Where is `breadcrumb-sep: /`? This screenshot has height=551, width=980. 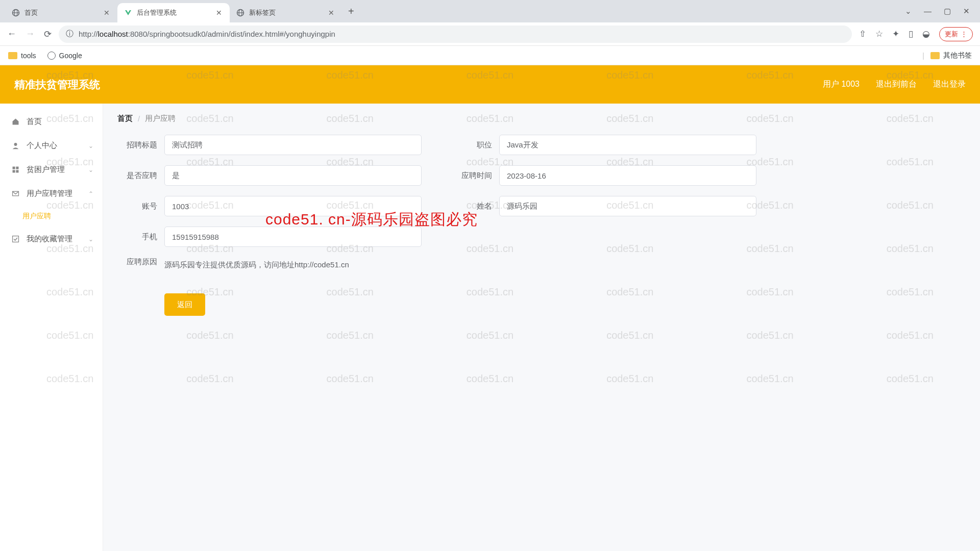
breadcrumb-sep: / is located at coordinates (139, 118).